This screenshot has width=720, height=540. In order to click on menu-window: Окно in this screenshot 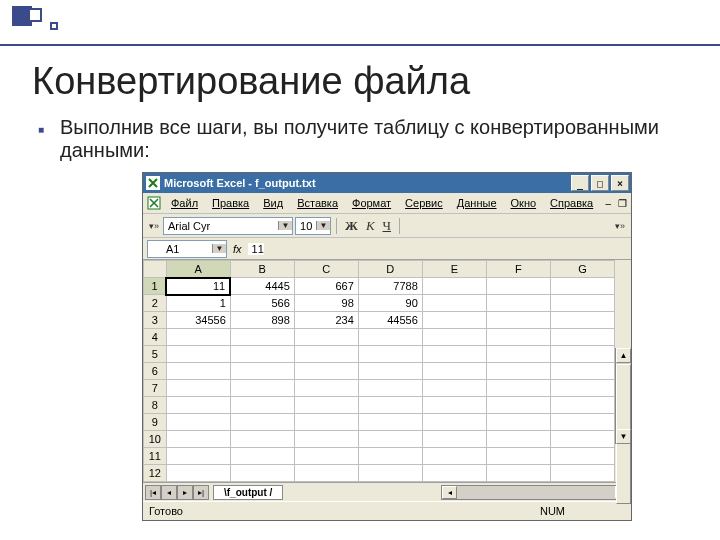, I will do `click(524, 203)`.